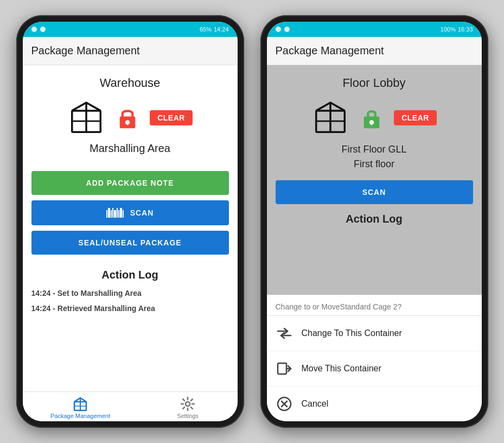 The image size is (504, 443). I want to click on clock: 14:24, so click(221, 29).